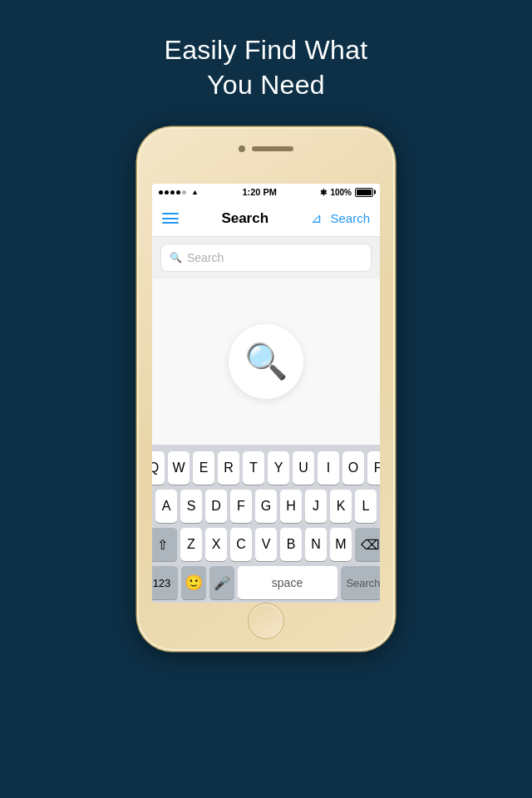 This screenshot has height=798, width=532. What do you see at coordinates (241, 544) in the screenshot?
I see `key-c: C` at bounding box center [241, 544].